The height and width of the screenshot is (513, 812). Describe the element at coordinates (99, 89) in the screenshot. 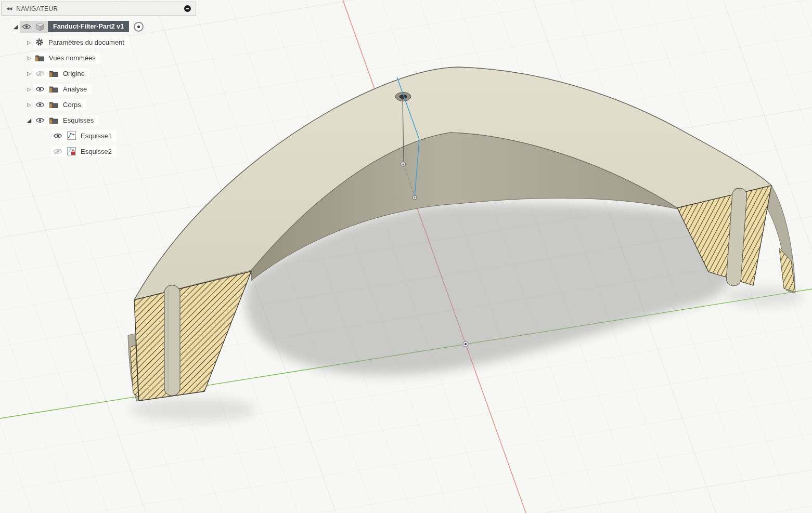

I see `browser-tree: ◢ Fanduct-Filter-Part2 v1 ▷` at that location.